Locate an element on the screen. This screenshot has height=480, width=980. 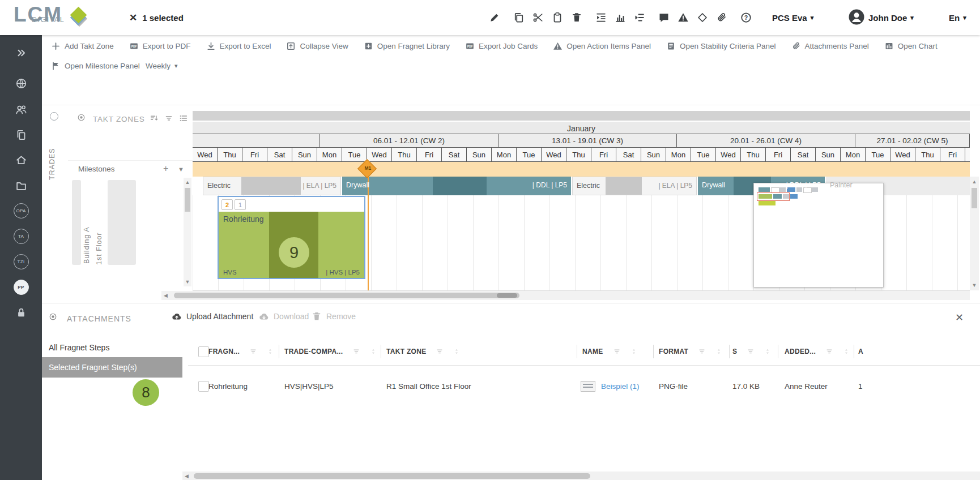
list-menu-icon is located at coordinates (184, 119).